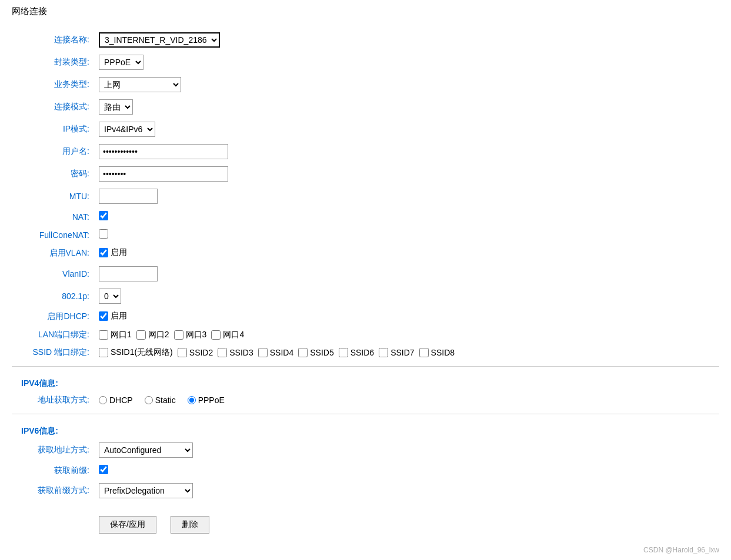 The height and width of the screenshot is (560, 731). Describe the element at coordinates (366, 12) in the screenshot. I see `page-title: 网络连接` at that location.